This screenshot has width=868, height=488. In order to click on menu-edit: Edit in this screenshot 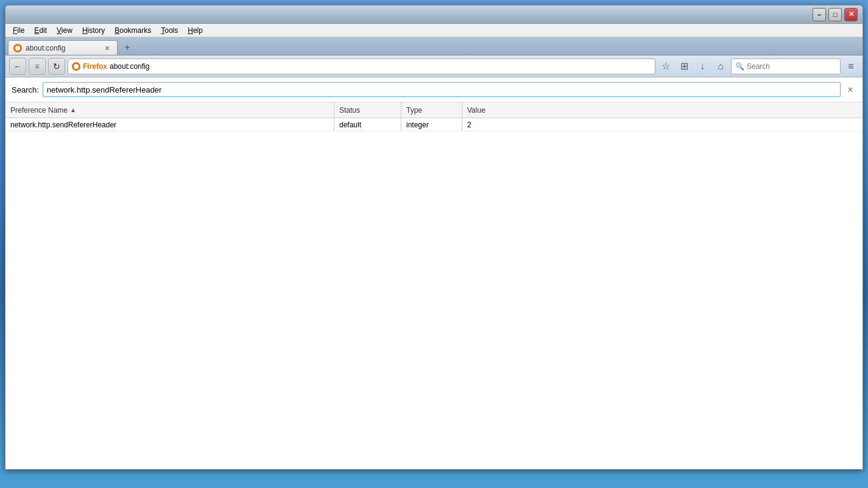, I will do `click(40, 30)`.